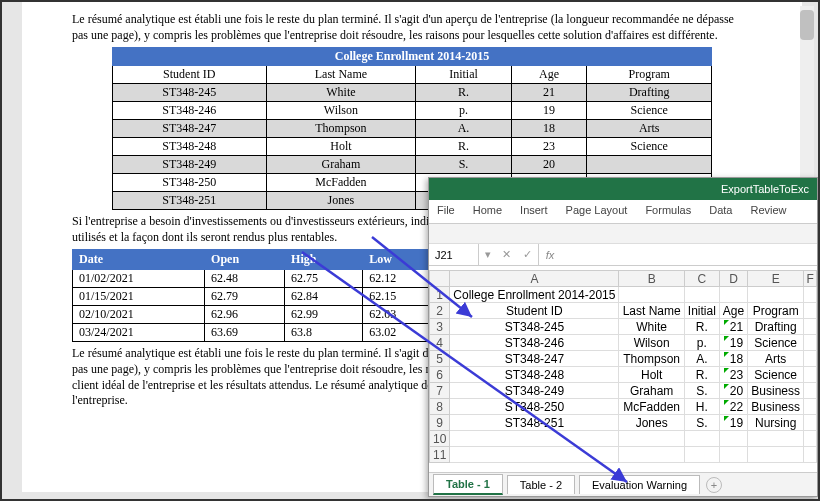 The image size is (820, 501). I want to click on grid-cell: 23, so click(733, 375).